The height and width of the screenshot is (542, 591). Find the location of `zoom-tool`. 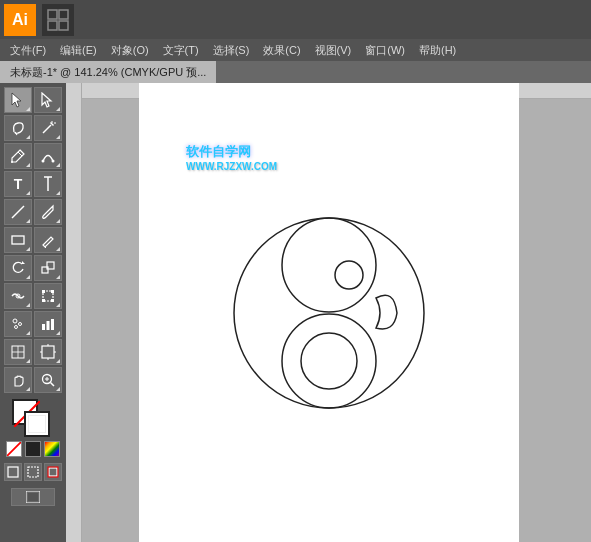

zoom-tool is located at coordinates (48, 380).